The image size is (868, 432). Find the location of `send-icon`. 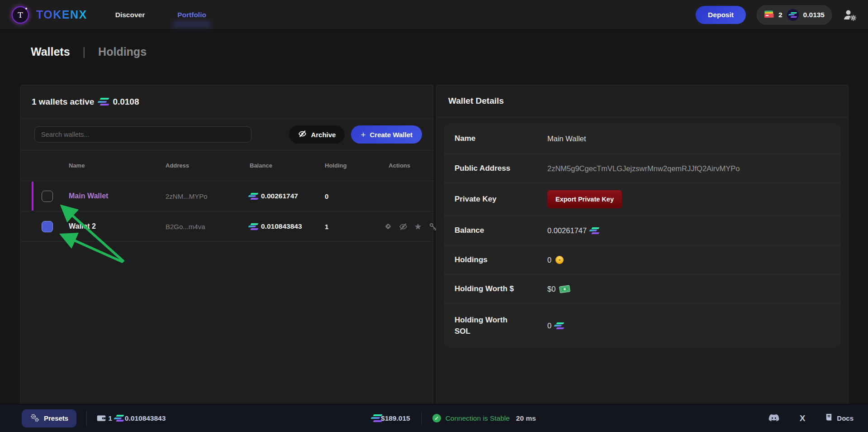

send-icon is located at coordinates (388, 226).